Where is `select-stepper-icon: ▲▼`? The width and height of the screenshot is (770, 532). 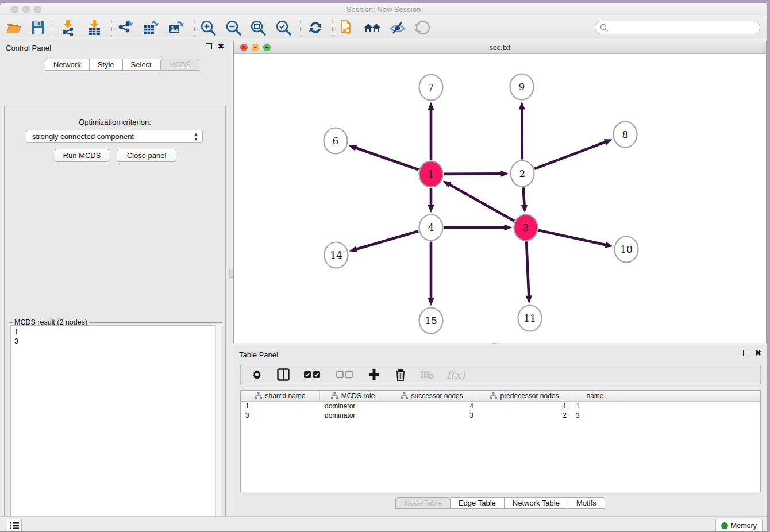 select-stepper-icon: ▲▼ is located at coordinates (196, 137).